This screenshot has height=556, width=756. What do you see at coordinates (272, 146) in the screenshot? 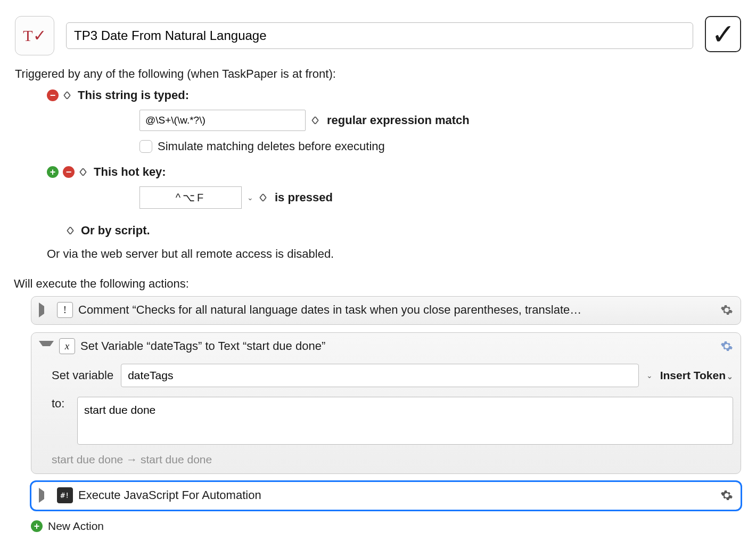
I see `simulate-deletes-label: Simulate matching deletes before executi…` at bounding box center [272, 146].